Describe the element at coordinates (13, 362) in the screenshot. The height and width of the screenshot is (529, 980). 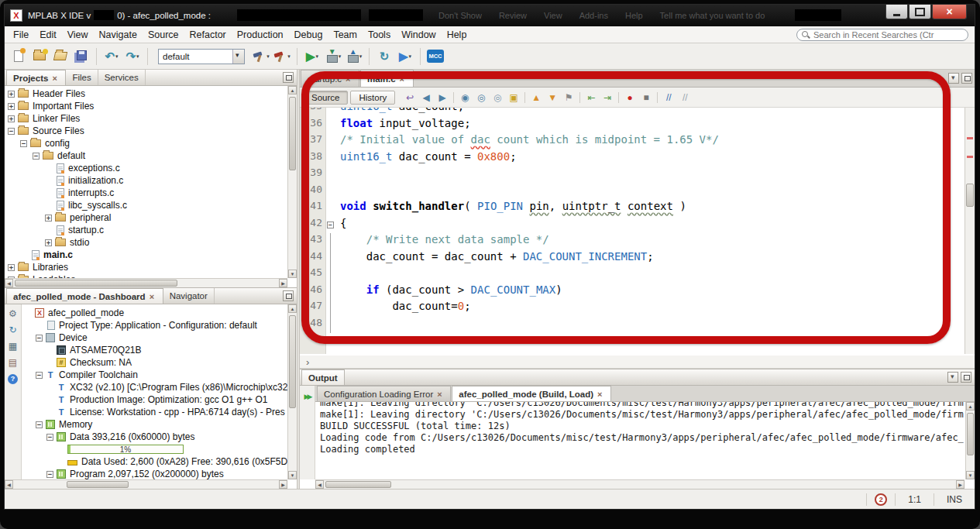
I see `docs-icon: ▤` at that location.